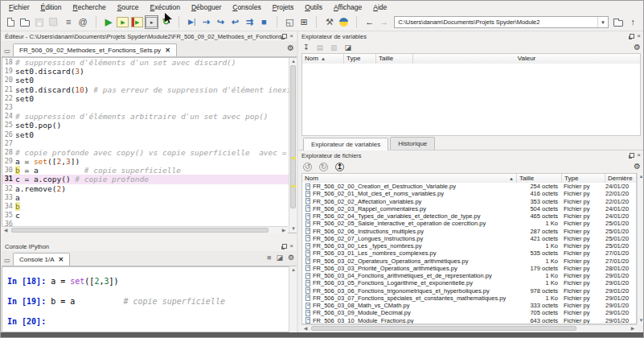 This screenshot has width=644, height=338. I want to click on file-list-vertical-scrollbar: ▲ ▼, so click(640, 249).